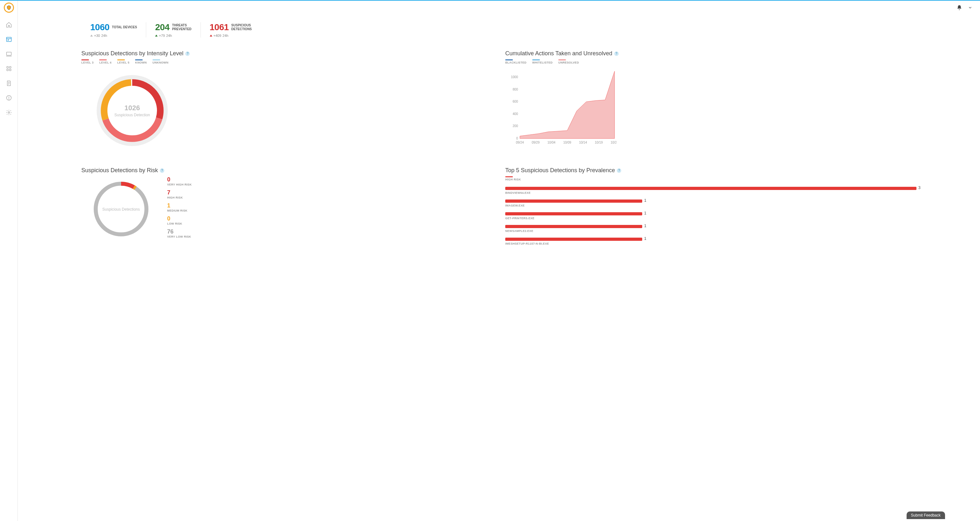 The height and width of the screenshot is (521, 980). What do you see at coordinates (9, 40) in the screenshot?
I see `nav-dashboard` at bounding box center [9, 40].